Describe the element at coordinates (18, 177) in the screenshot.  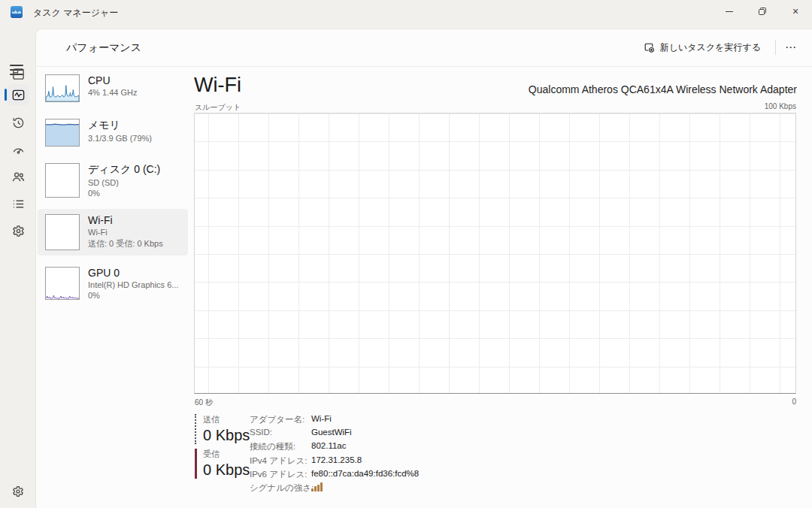
I see `sidebar-item-users` at that location.